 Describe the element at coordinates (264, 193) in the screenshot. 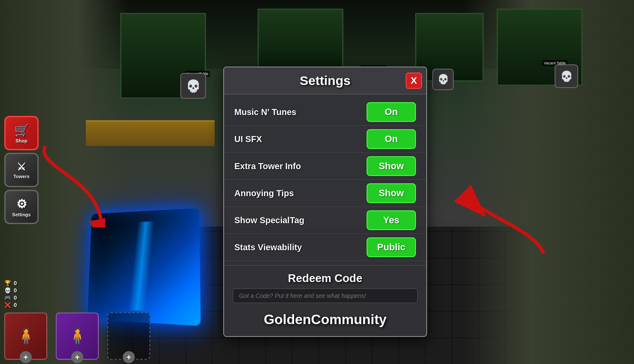

I see `setting-label-tips: Annoying Tips` at that location.